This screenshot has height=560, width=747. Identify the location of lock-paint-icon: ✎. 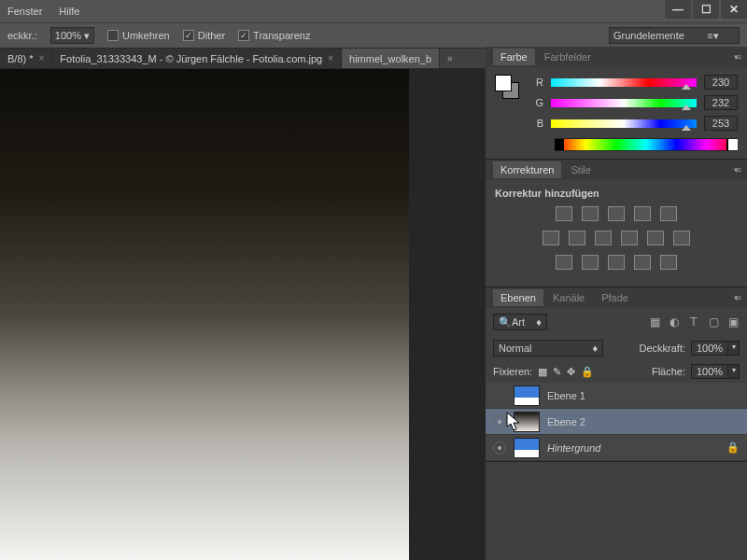
(557, 371).